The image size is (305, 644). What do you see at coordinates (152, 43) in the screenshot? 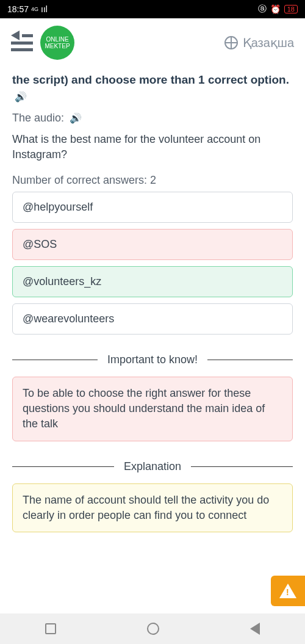
I see `app-header: ONLINE MEKTEP Қазақша` at bounding box center [152, 43].